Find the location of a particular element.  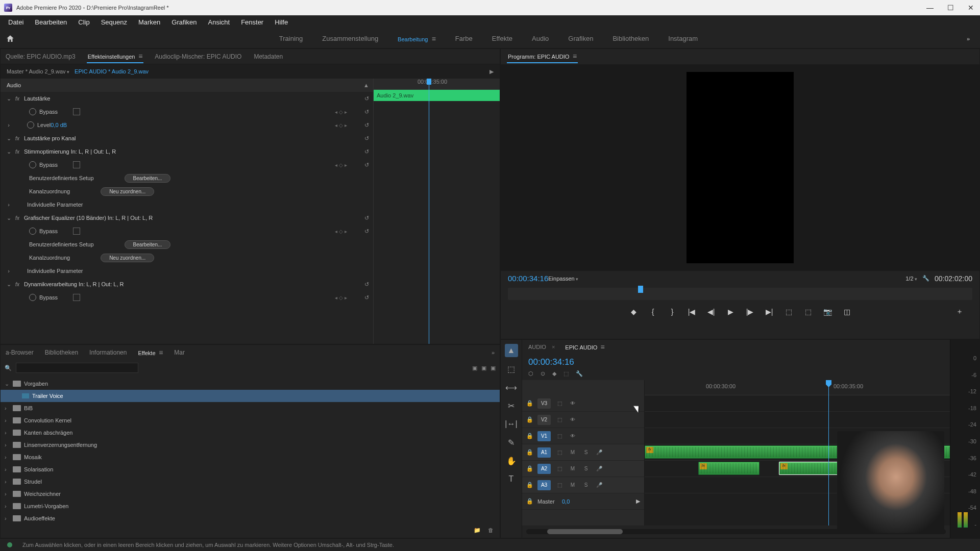

workspace-farbe: Farbe is located at coordinates (464, 39).